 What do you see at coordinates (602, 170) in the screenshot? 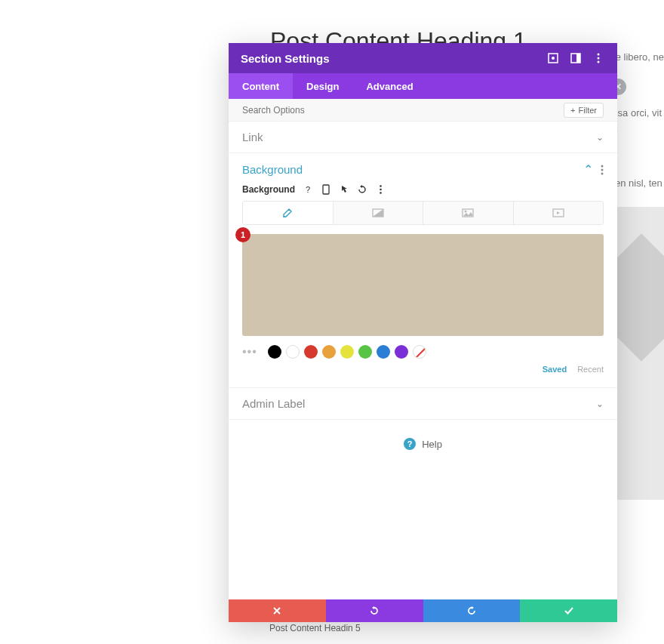
I see `section-more-icon` at bounding box center [602, 170].